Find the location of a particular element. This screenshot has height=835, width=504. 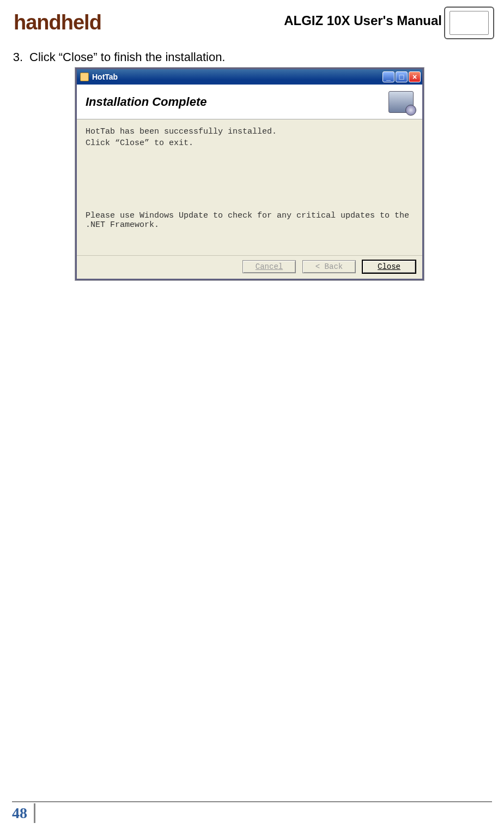

manual-title: ALGIZ 10X User's Manual is located at coordinates (363, 21).